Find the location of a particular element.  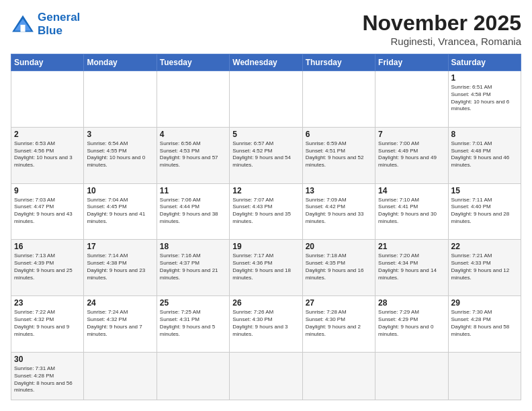

day-info: Sunrise: 7:28 AM Sunset: 4:30 PM Dayligh… is located at coordinates (339, 324).